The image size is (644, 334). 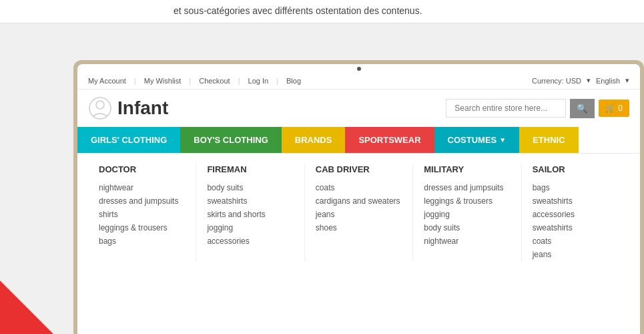 I want to click on login-link: Log In, so click(x=259, y=81).